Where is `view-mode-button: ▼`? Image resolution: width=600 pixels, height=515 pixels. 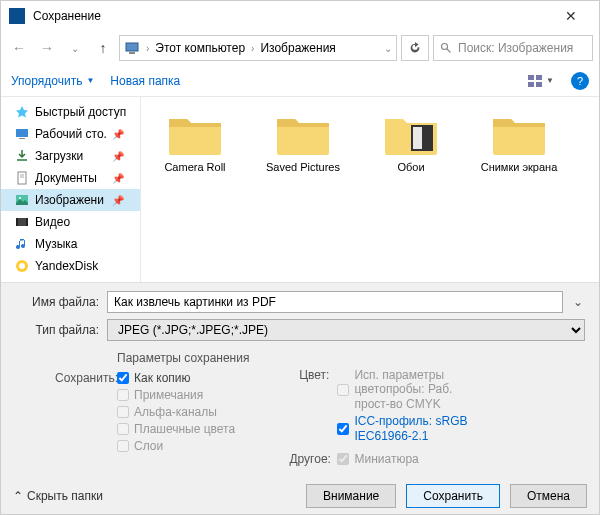
view-mode-button: ▼ is located at coordinates (541, 81).